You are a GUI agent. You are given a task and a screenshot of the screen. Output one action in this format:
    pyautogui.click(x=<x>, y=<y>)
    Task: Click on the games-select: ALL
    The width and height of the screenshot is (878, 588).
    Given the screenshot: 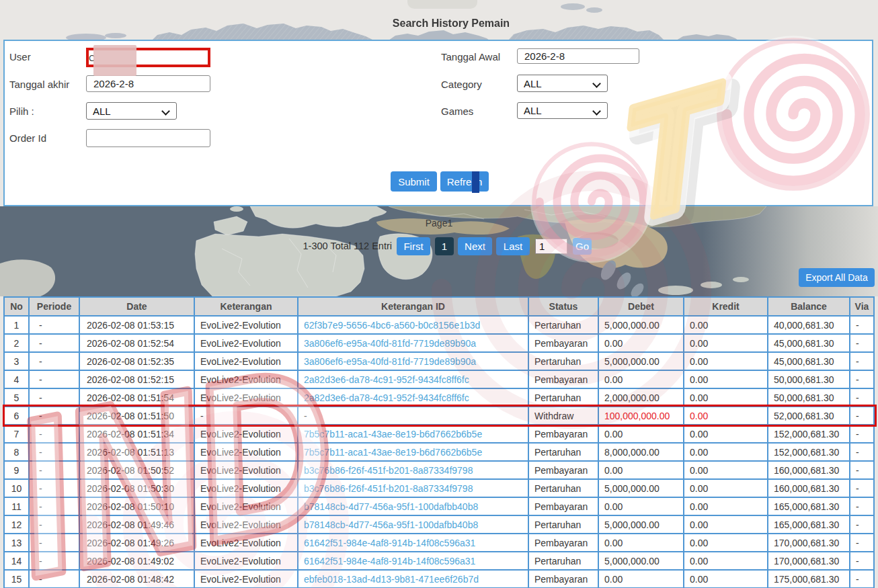 What is the action you would take?
    pyautogui.click(x=562, y=110)
    